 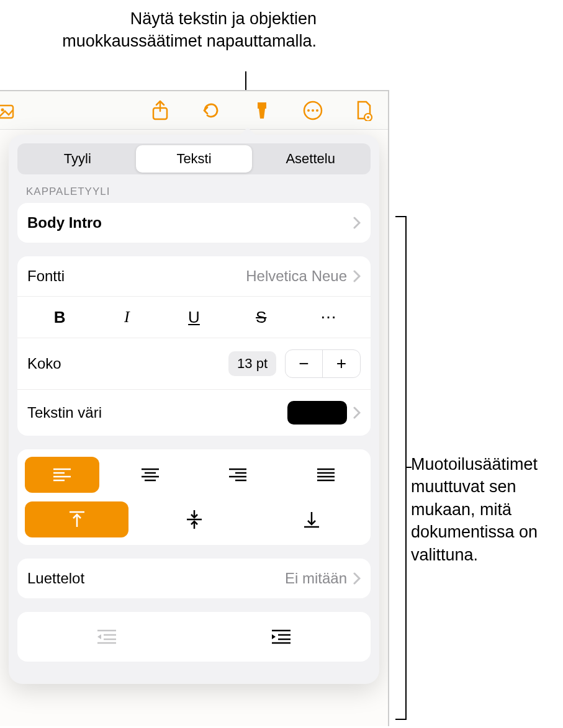 I want to click on size-increase-button: +, so click(x=341, y=364).